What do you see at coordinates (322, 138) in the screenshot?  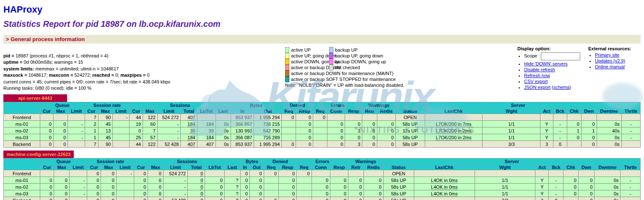 I see `table-row-ms-03: ms-0300-1452557-1841840s356 087716 28900…` at bounding box center [322, 138].